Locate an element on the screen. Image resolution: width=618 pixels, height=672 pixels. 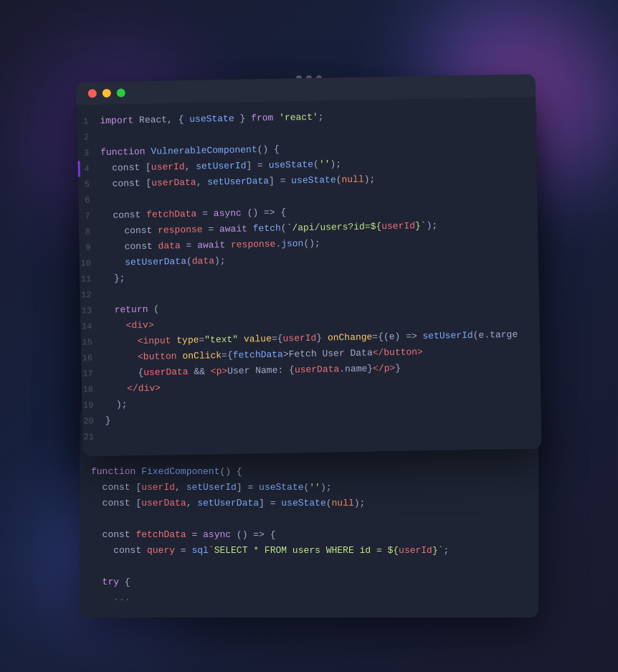
line-content: const query = sql`SELECT * FROM users WH… is located at coordinates (309, 551).